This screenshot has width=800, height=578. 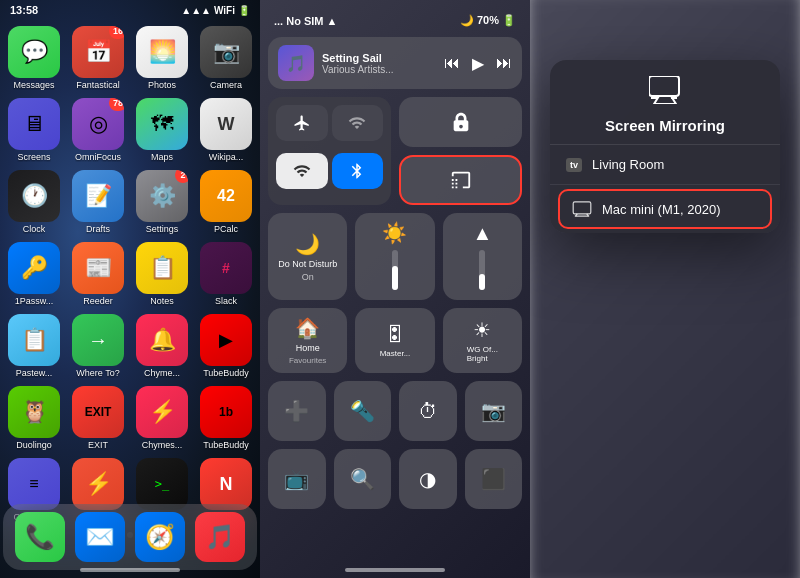 What do you see at coordinates (308, 256) in the screenshot?
I see `do-not-disturb-button: 🌙 Do Not Disturb On` at bounding box center [308, 256].